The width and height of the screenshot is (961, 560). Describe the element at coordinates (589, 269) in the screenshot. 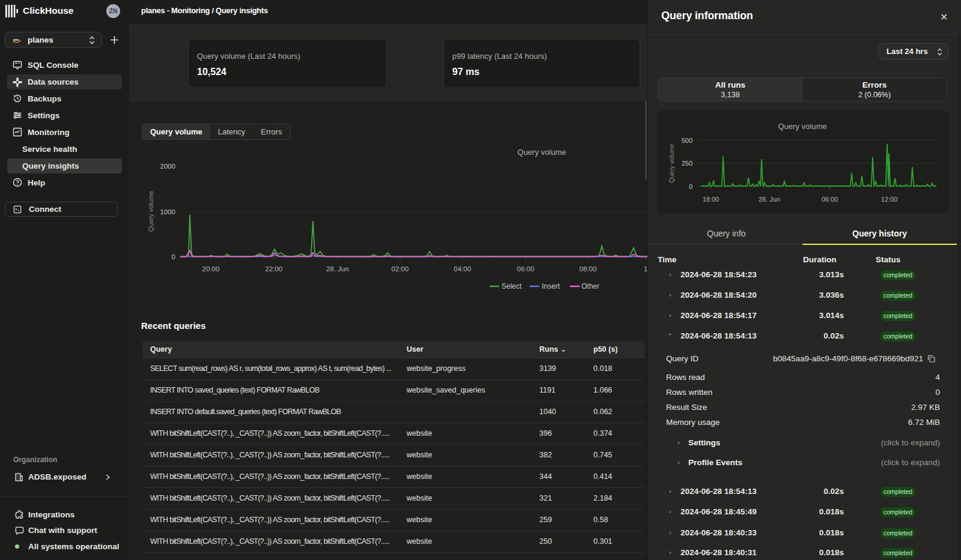

I see `svg-text: 08:00` at that location.